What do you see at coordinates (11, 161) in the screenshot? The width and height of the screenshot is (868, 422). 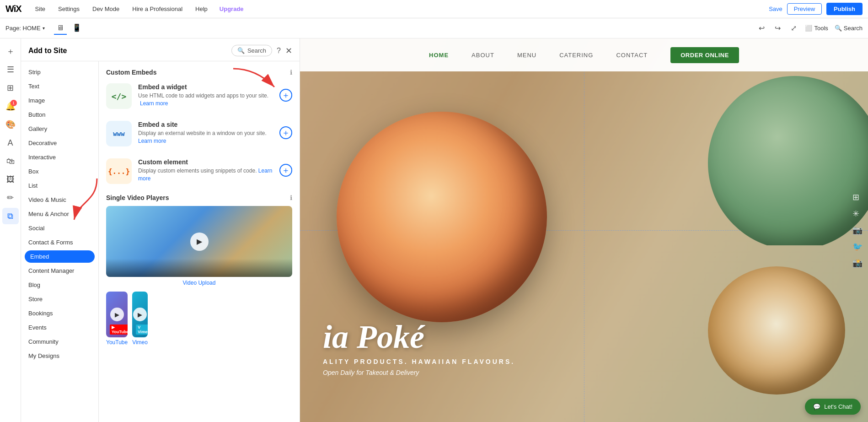 I see `sidebar-store-icon: 🛍` at bounding box center [11, 161].